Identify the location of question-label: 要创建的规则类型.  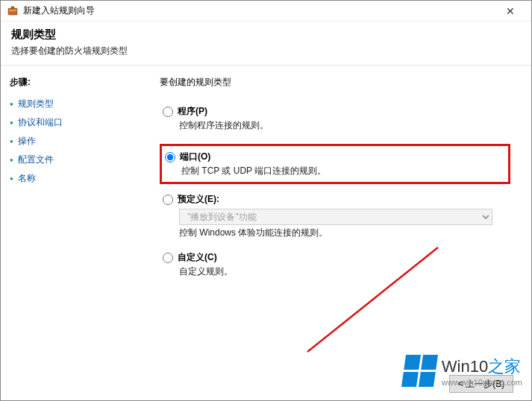
(335, 82).